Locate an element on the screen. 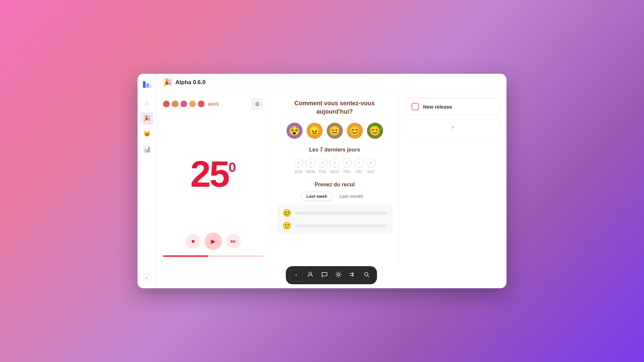 This screenshot has width=644, height=362. day-tue: + TUE is located at coordinates (323, 166).